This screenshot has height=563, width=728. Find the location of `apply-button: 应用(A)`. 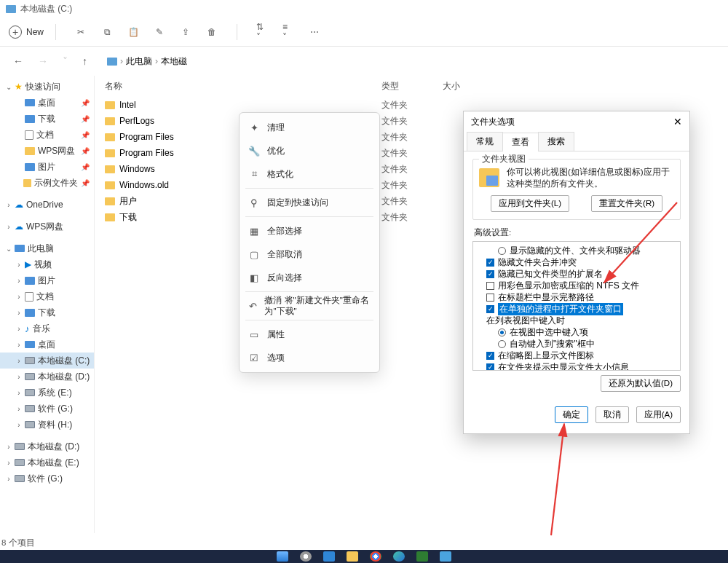

apply-button: 应用(A) is located at coordinates (658, 415).